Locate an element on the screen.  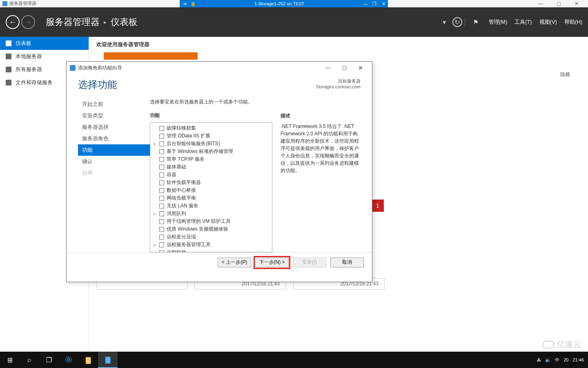
refresh-icon: ↻ is located at coordinates (457, 22).